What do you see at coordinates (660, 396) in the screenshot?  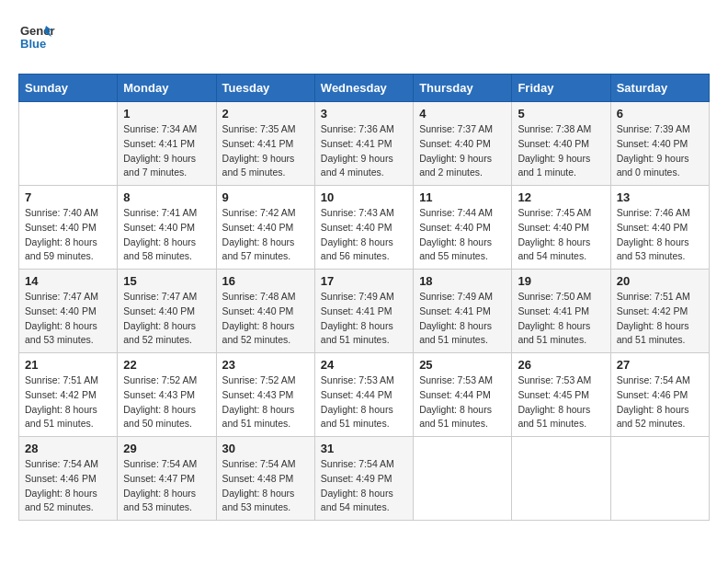 I see `calendar-cell: 27Sunrise: 7:54 AM Sunset: 4:46 PM Dayli…` at bounding box center [660, 396].